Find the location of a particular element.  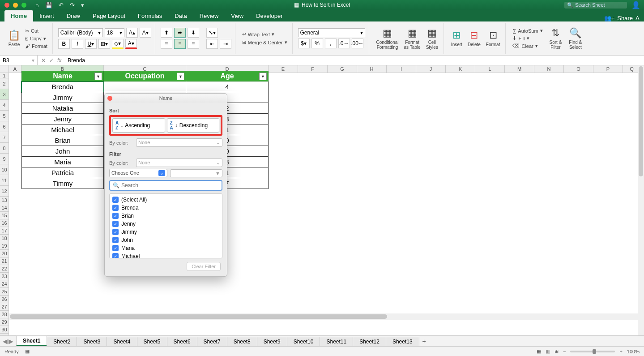

name-box: B3▾ is located at coordinates (19, 60).